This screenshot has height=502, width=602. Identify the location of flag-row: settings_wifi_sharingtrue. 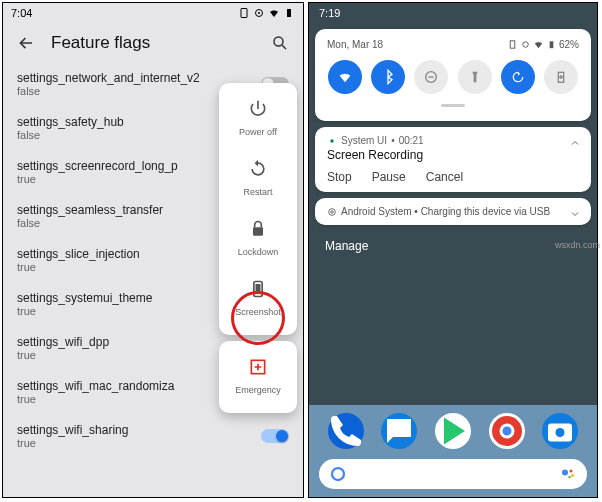
(153, 437).